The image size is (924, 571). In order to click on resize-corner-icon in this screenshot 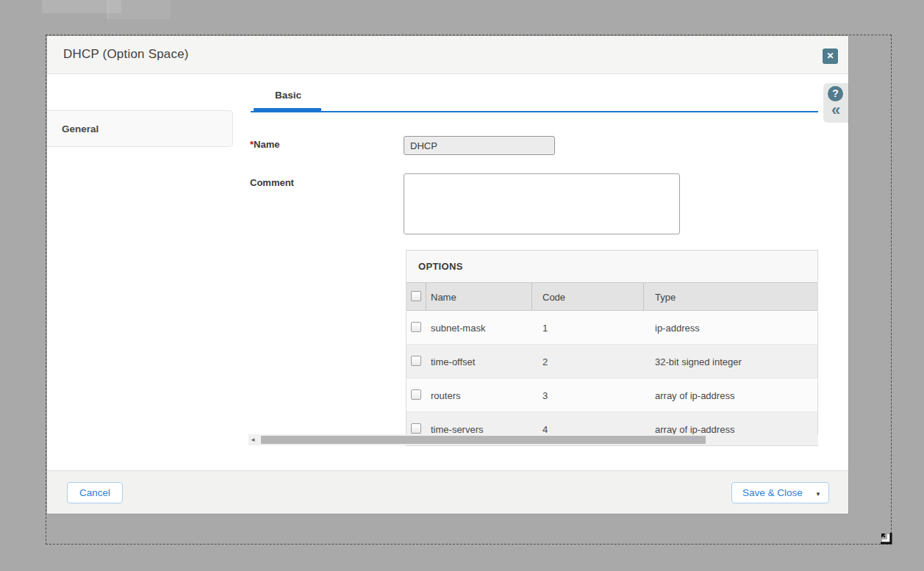, I will do `click(885, 538)`.